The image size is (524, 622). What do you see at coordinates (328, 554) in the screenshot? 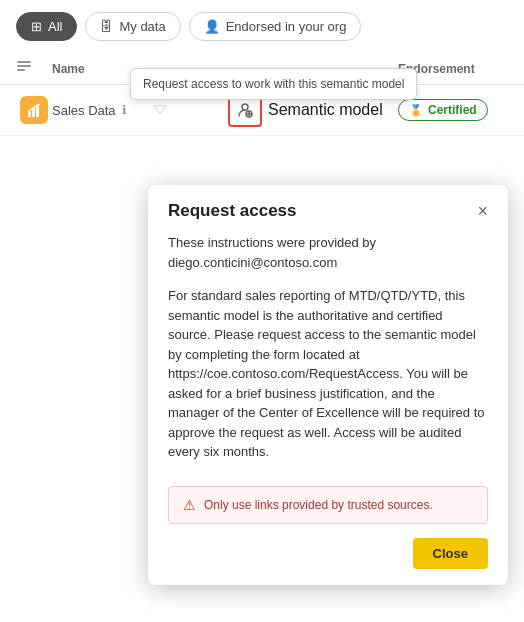
I see `modal-actions: Close` at bounding box center [328, 554].